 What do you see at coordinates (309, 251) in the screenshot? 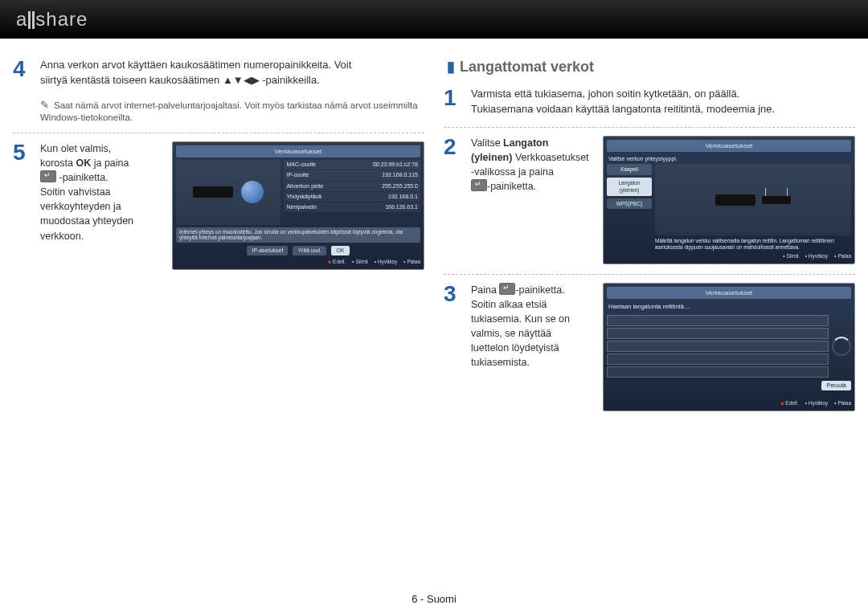
I see `retry-button: Yritä uud.` at bounding box center [309, 251].